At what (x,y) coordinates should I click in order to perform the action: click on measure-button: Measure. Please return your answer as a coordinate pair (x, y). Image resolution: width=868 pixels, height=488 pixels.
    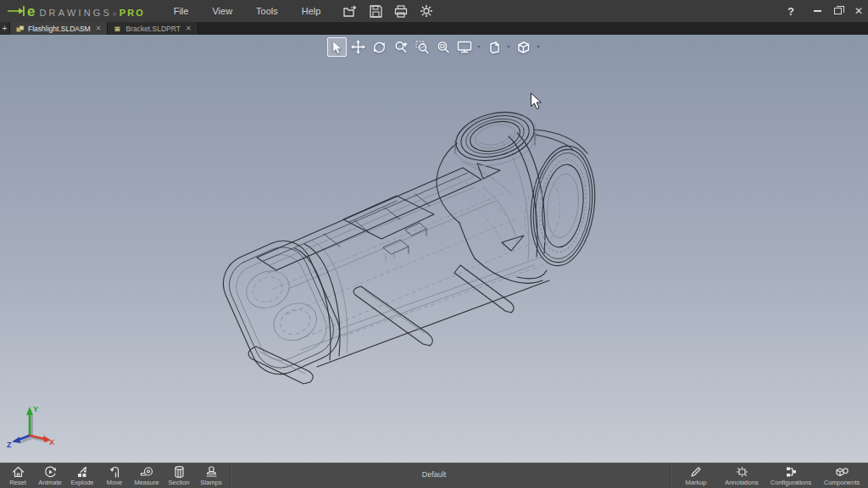
    Looking at the image, I should click on (147, 476).